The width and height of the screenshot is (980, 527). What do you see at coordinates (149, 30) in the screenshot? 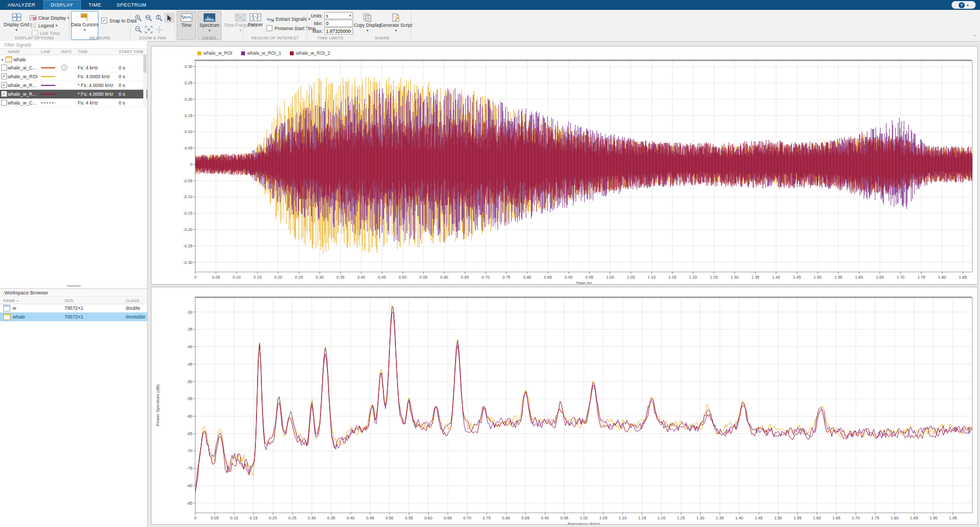
I see `fit-to-view-button` at bounding box center [149, 30].